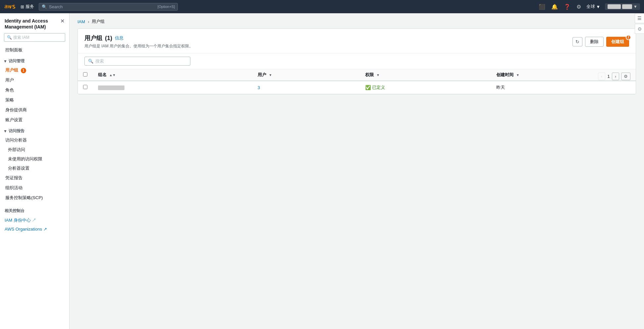  What do you see at coordinates (85, 87) in the screenshot?
I see `row-checkbox` at bounding box center [85, 87].